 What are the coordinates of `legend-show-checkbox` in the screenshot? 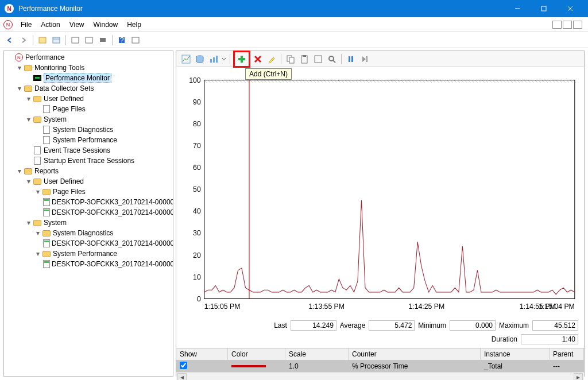 It's located at (184, 365).